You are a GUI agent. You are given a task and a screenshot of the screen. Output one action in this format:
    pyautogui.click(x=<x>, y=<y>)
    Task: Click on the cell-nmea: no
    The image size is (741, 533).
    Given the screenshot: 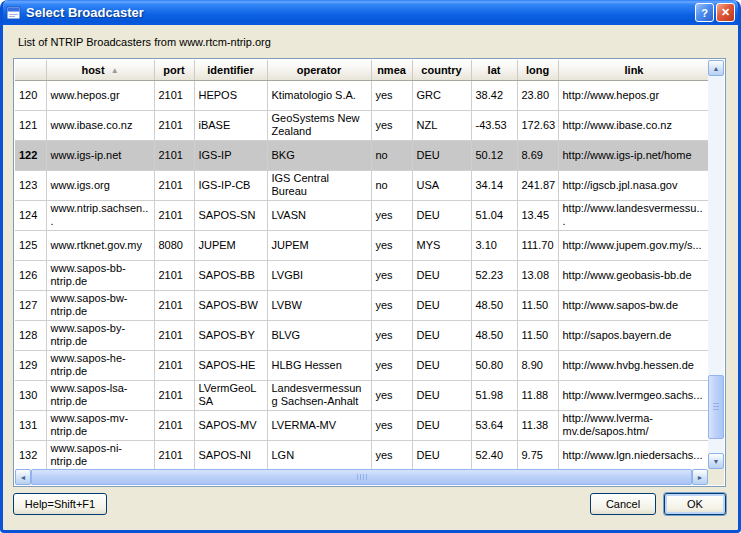 What is the action you would take?
    pyautogui.click(x=392, y=185)
    